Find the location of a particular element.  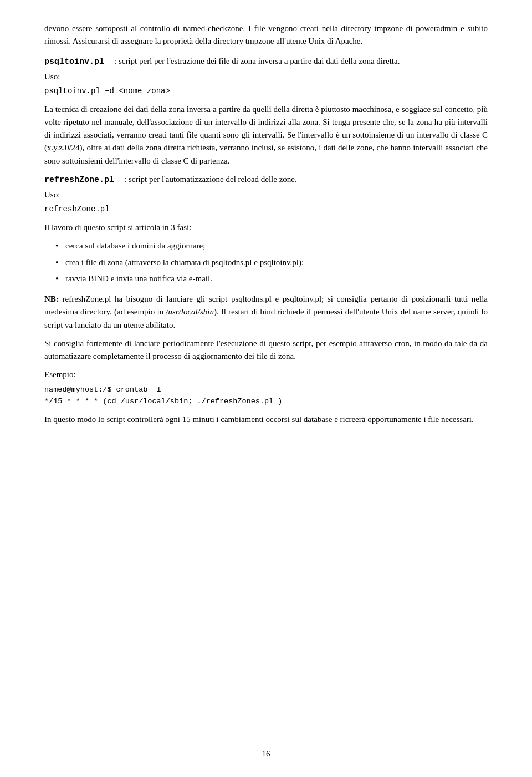

uso-block-2: Uso: refreshZone.pl is located at coordinates (266, 202).